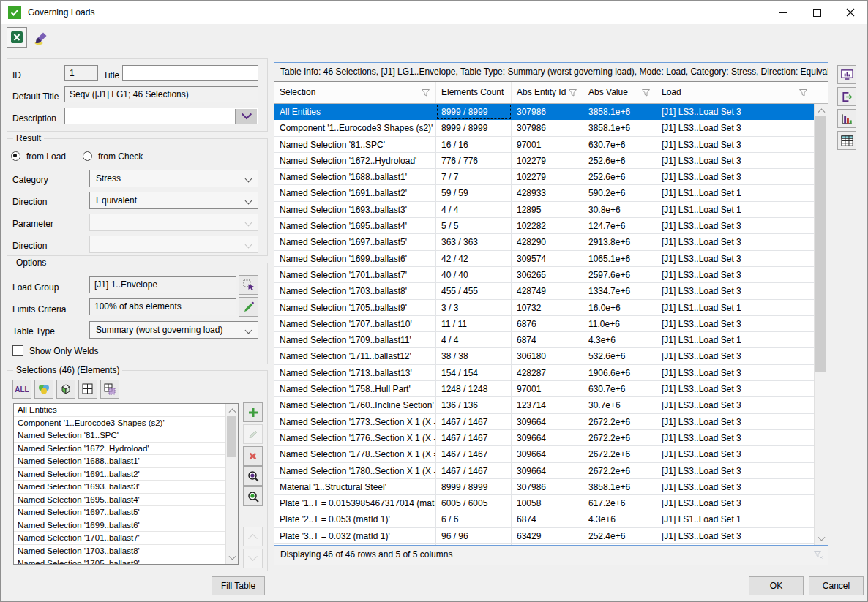 The height and width of the screenshot is (602, 868). Describe the element at coordinates (474, 92) in the screenshot. I see `column-header: Elements Count` at that location.